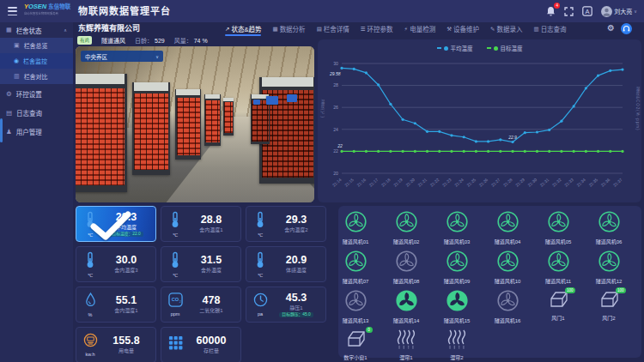 The height and width of the screenshot is (362, 644). What do you see at coordinates (460, 183) in the screenshot?
I see `svg-text: 21:24` at bounding box center [460, 183].